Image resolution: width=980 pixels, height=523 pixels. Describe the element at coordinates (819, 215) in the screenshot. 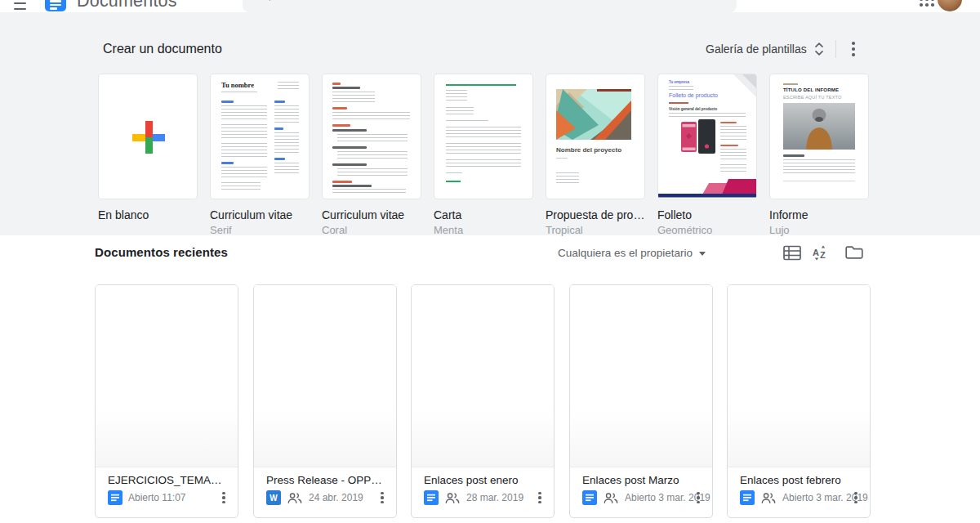

I see `template-name: Informe` at that location.